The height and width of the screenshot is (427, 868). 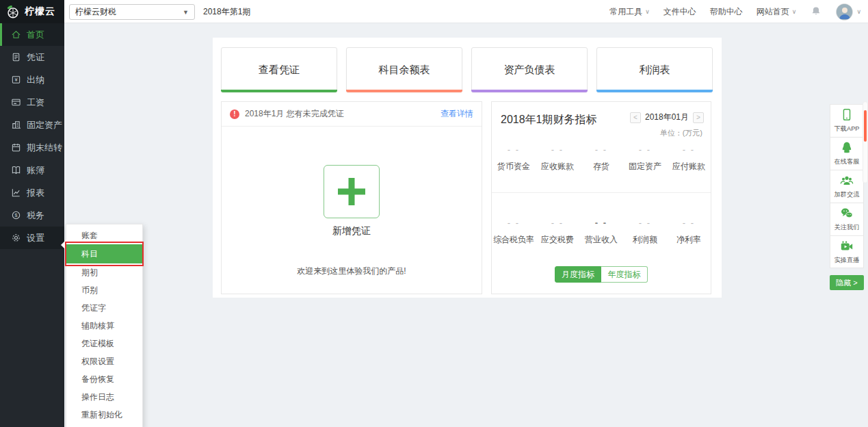 I want to click on sidebar-item-fixed-assets: 固定资产, so click(x=32, y=125).